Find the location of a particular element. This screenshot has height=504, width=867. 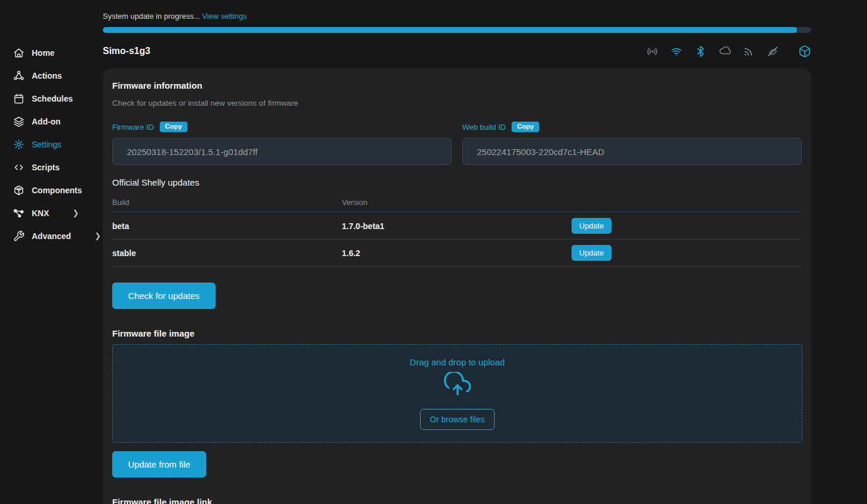

sidebar-item-advanced: Advanced ❯ is located at coordinates (47, 236).